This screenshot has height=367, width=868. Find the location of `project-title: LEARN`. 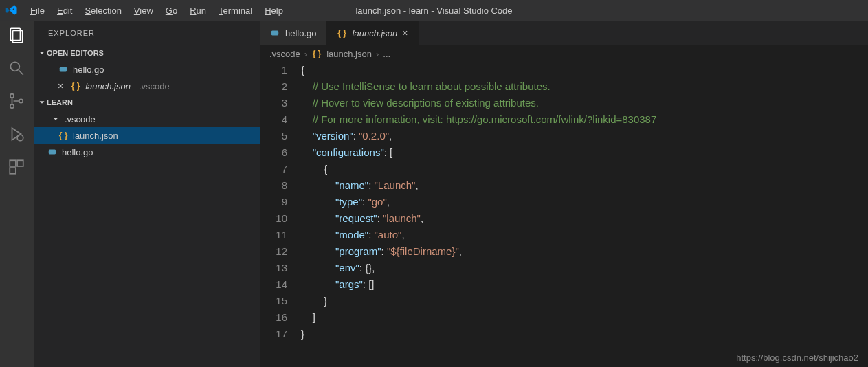

project-title: LEARN is located at coordinates (60, 102).